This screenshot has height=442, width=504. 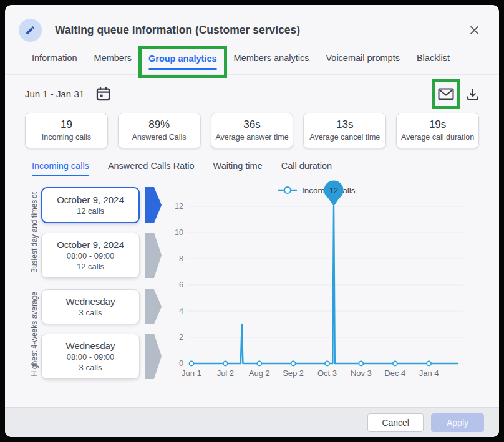 I want to click on busiest-day-card: October 9, 2024 12 calls, so click(x=90, y=205).